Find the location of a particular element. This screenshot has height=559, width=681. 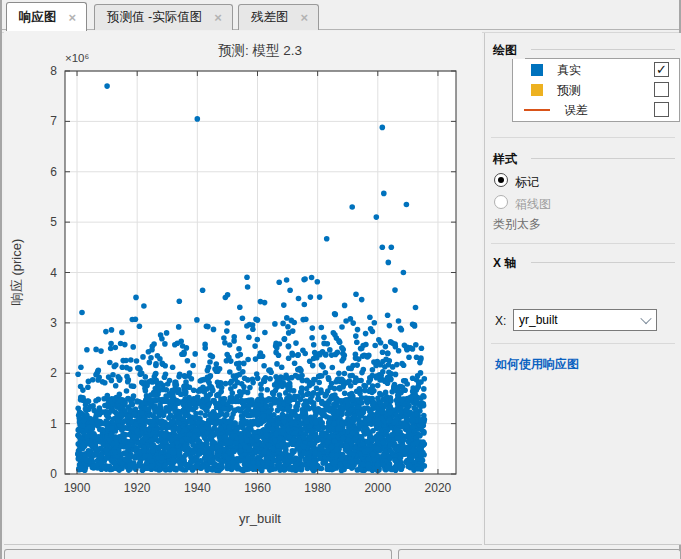

svg-text: 8 is located at coordinates (54, 71).